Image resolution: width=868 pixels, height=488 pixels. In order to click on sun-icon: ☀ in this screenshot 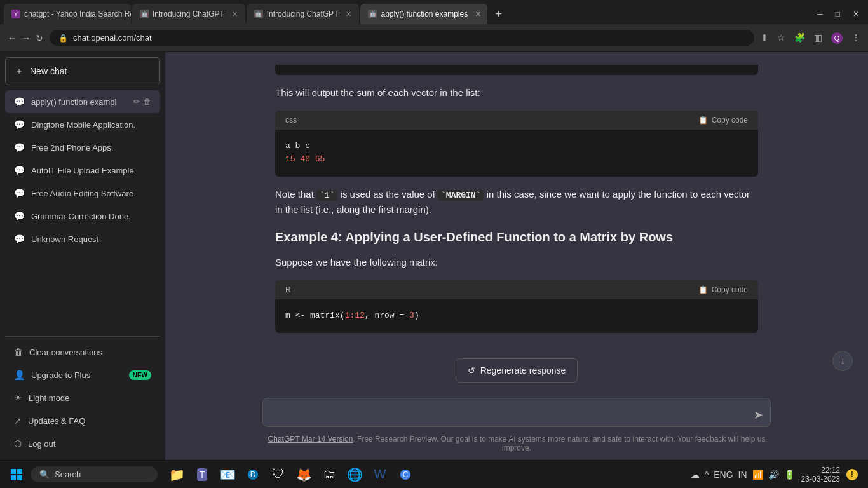, I will do `click(18, 398)`.